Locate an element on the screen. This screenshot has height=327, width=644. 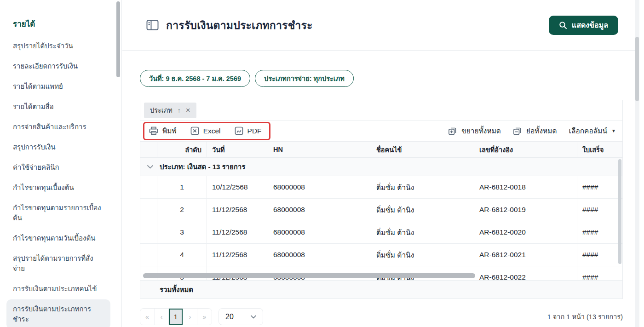
horizontal-scrollbar-thumb is located at coordinates (309, 276).